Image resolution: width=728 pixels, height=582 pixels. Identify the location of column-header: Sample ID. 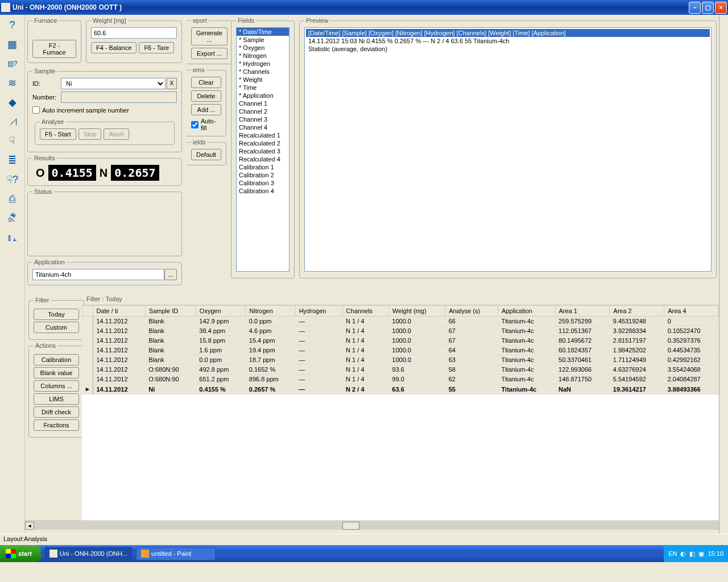
(171, 311).